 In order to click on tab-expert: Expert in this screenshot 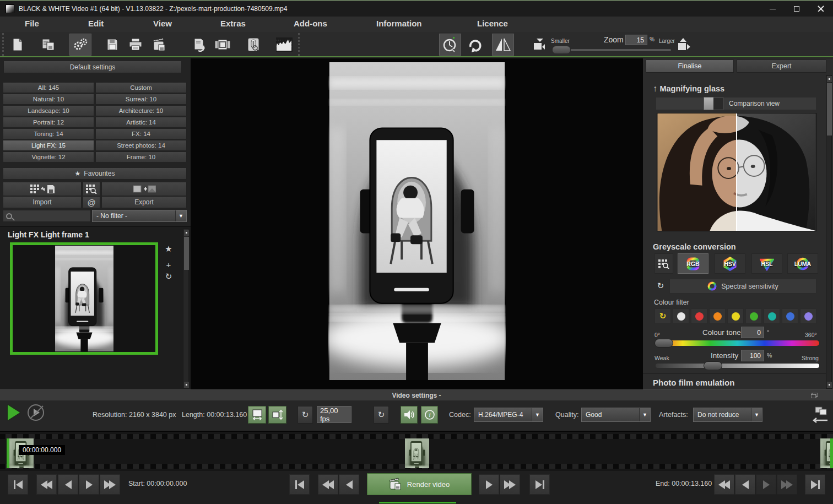, I will do `click(781, 66)`.